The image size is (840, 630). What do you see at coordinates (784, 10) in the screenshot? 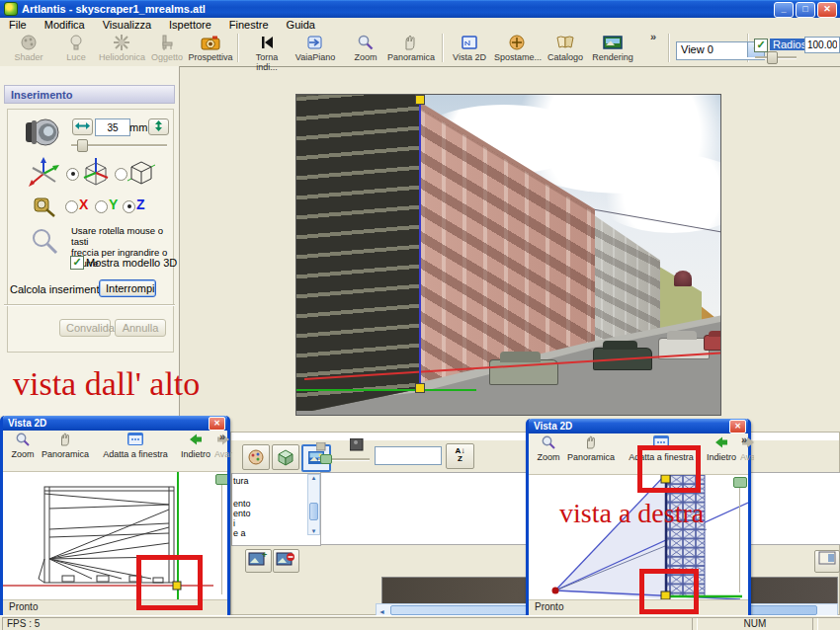
I see `minimize-button: _` at bounding box center [784, 10].